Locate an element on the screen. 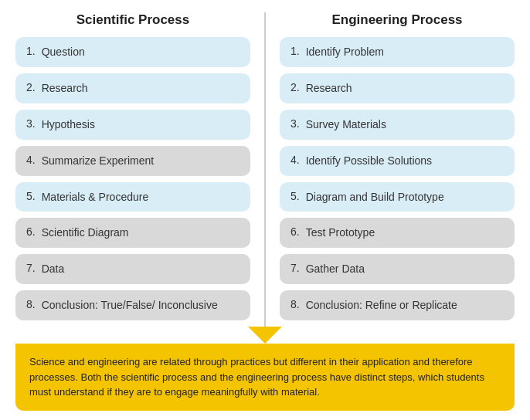 The width and height of the screenshot is (530, 420). scientific-process-header: Scientific Process is located at coordinates (133, 20).